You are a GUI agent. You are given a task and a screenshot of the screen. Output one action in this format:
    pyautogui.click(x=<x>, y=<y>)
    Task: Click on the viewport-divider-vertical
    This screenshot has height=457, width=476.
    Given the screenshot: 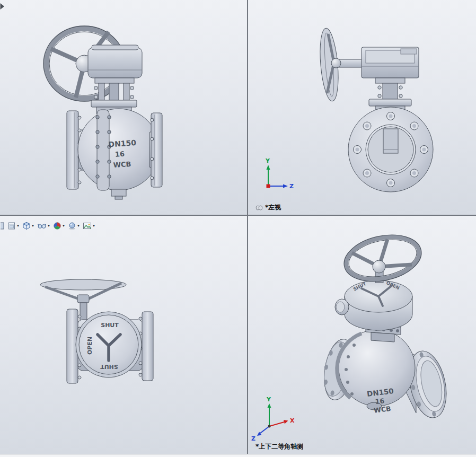 What is the action you would take?
    pyautogui.click(x=248, y=227)
    